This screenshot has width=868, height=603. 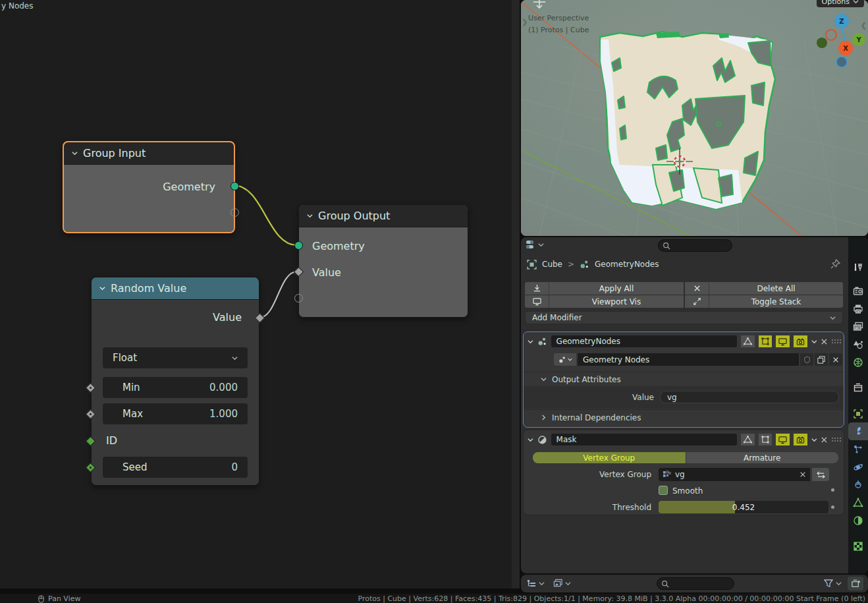 What do you see at coordinates (227, 318) in the screenshot?
I see `output-label-value: Value` at bounding box center [227, 318].